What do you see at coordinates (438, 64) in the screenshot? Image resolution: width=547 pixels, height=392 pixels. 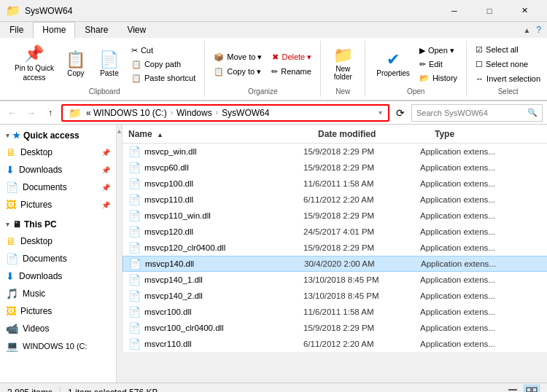 I see `open-small-buttons: ▶ Open ▾ ✏ Edit 📂 History` at bounding box center [438, 64].